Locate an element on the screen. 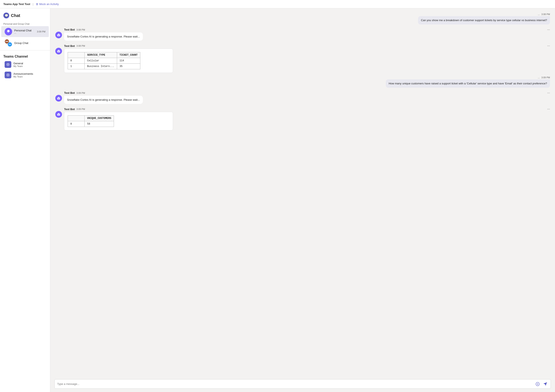  bot-message-1-header: Test Bot 3:08 PM ··· is located at coordinates (307, 30).